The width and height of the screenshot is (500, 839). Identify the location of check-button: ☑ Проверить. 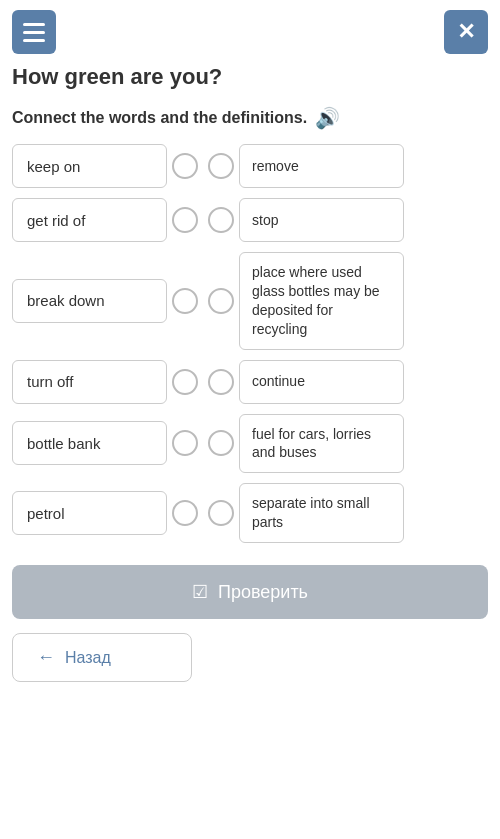
(250, 592).